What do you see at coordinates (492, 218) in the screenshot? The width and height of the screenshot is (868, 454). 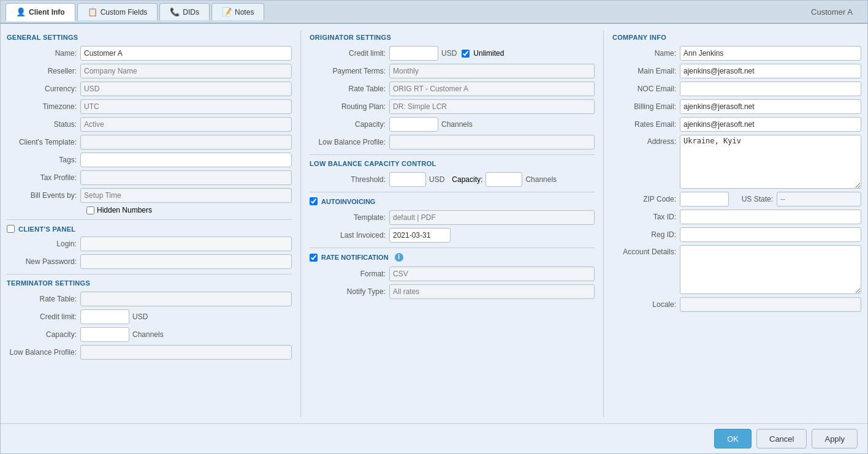 I see `invoice-template-select: default | PDF default | XLSX` at bounding box center [492, 218].